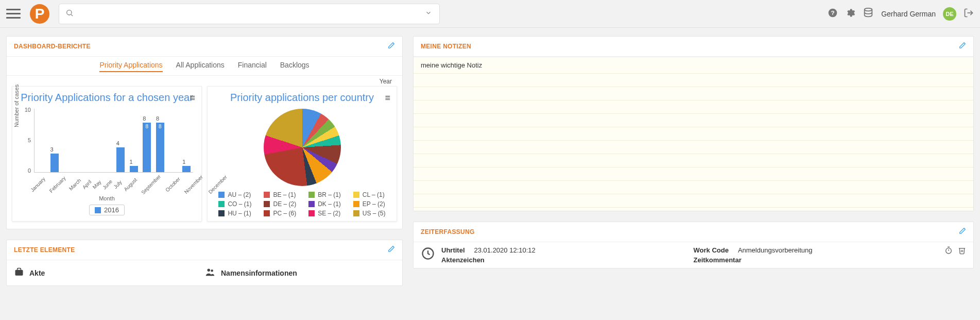 The height and width of the screenshot is (320, 980). What do you see at coordinates (235, 213) in the screenshot?
I see `legend-item: HU – (1)` at bounding box center [235, 213].